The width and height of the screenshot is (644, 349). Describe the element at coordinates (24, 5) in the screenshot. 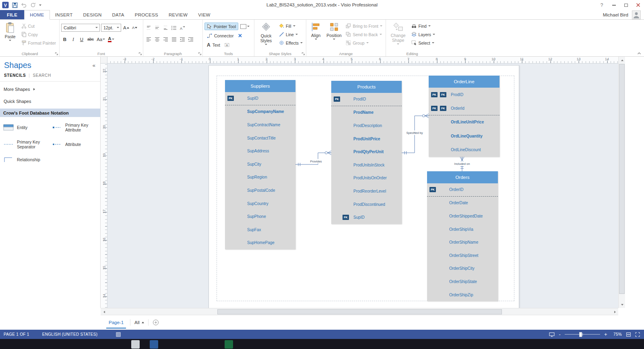

I see `undo-icon` at that location.